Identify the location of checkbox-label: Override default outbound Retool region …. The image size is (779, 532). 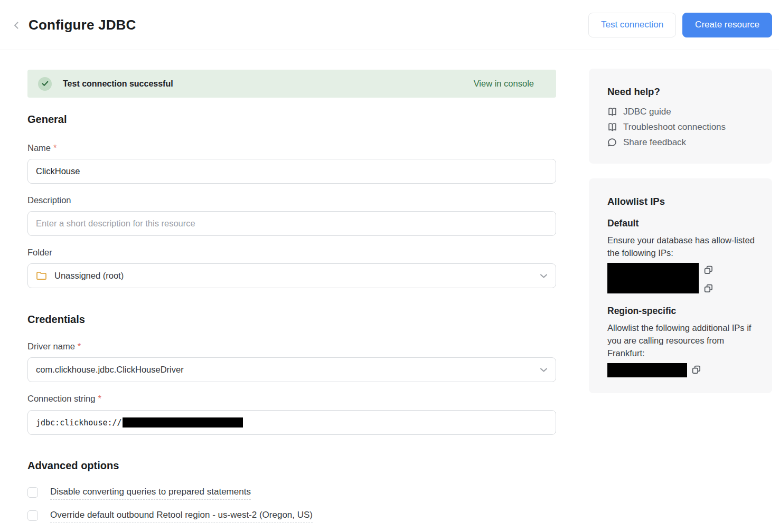
(182, 516).